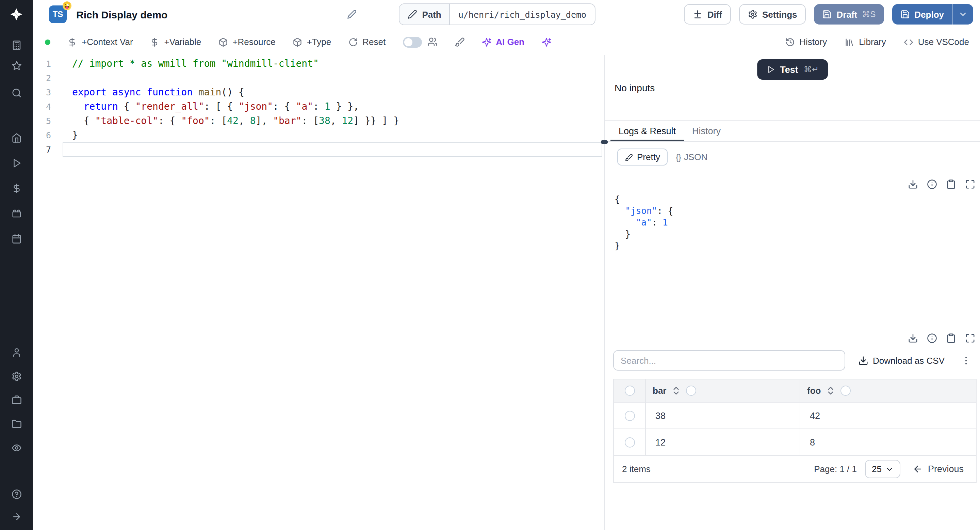 This screenshot has width=980, height=530. What do you see at coordinates (938, 469) in the screenshot?
I see `previous-page-button: Previous` at bounding box center [938, 469].